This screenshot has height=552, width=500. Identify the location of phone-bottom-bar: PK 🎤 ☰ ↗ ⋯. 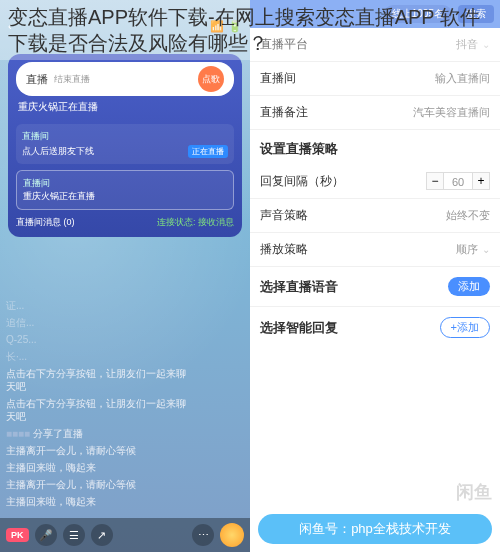
(125, 535).